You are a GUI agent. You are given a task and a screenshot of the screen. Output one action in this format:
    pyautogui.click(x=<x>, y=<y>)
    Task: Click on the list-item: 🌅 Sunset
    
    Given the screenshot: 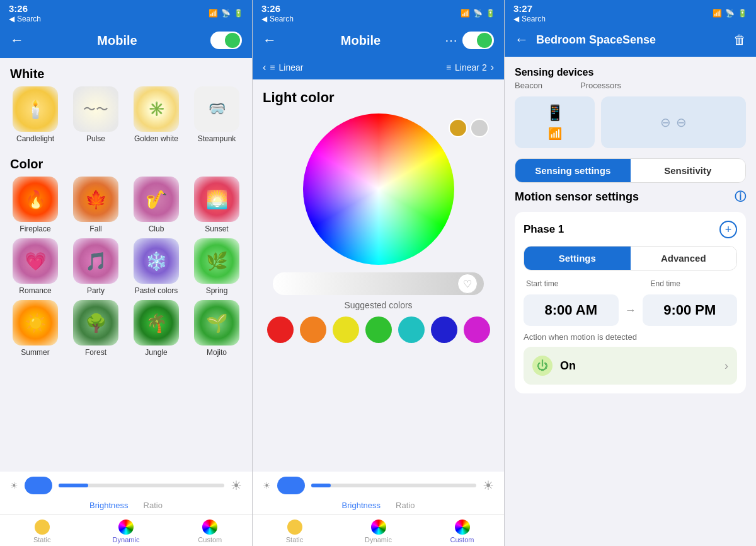 What is the action you would take?
    pyautogui.click(x=217, y=205)
    